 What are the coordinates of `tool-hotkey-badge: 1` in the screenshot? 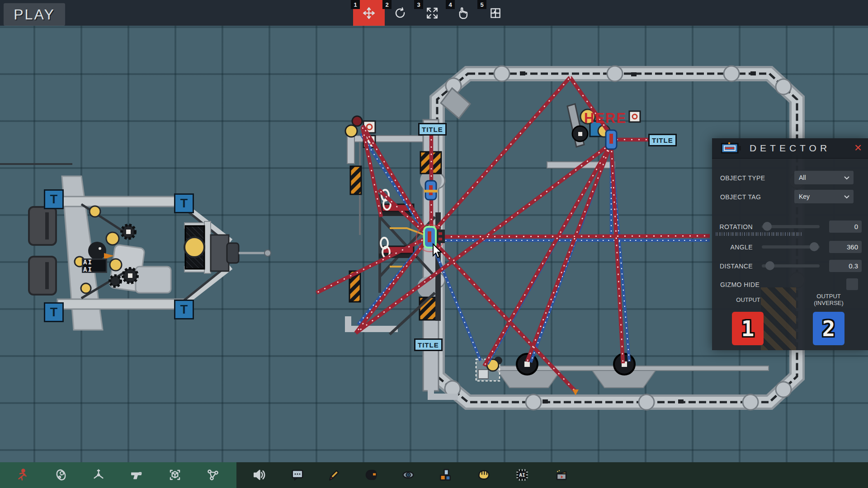 It's located at (355, 5).